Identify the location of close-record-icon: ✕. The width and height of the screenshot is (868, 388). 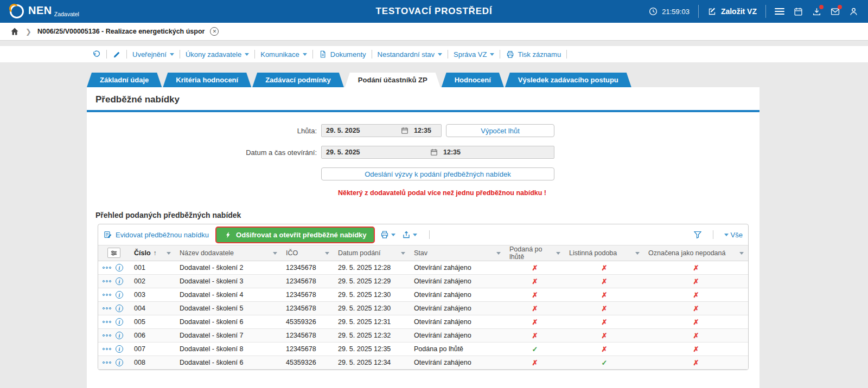
(214, 31).